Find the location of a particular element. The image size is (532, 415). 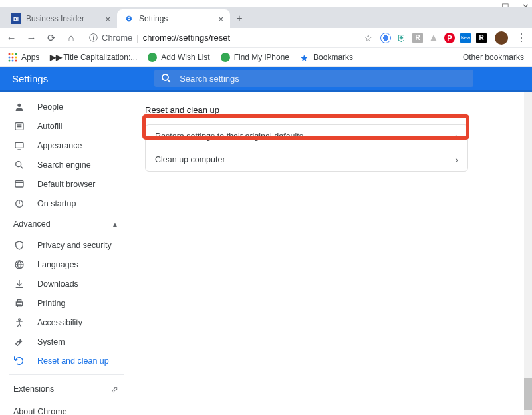

sidebar-item-appearance: Appearance is located at coordinates (66, 145).